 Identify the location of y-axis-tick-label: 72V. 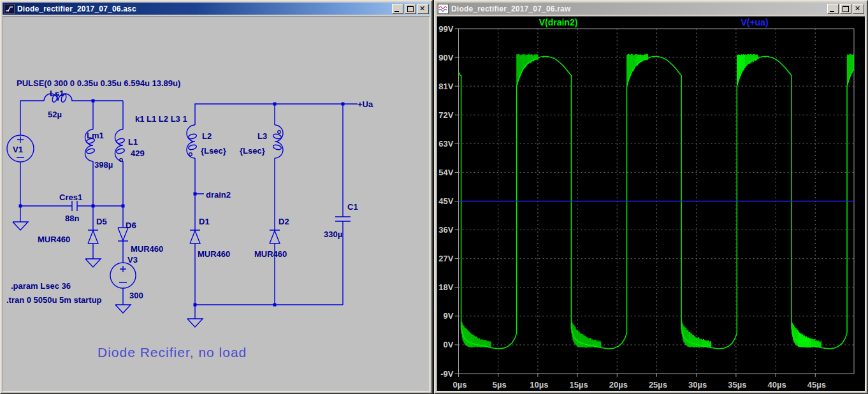
(446, 115).